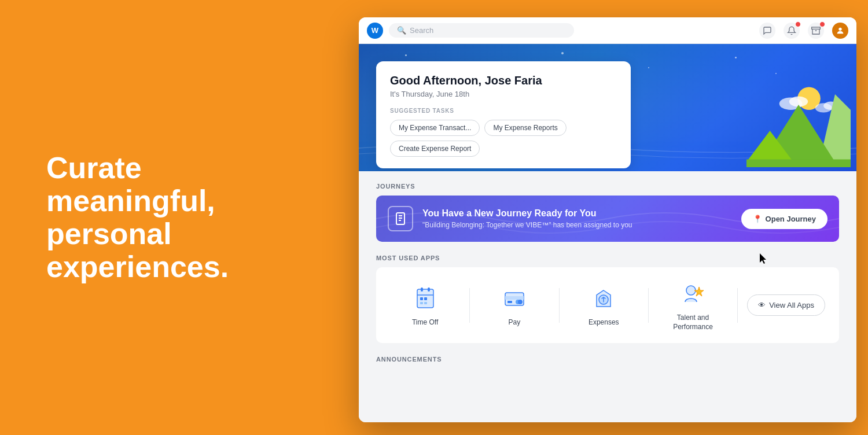 This screenshot has width=868, height=435. I want to click on location-icon: 📍, so click(757, 219).